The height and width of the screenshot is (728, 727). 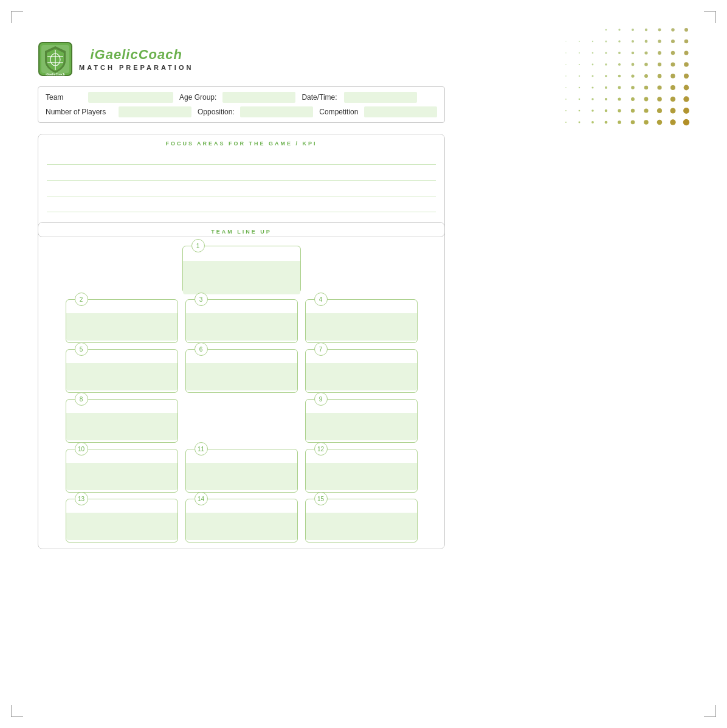 I want to click on age-group-input, so click(x=259, y=97).